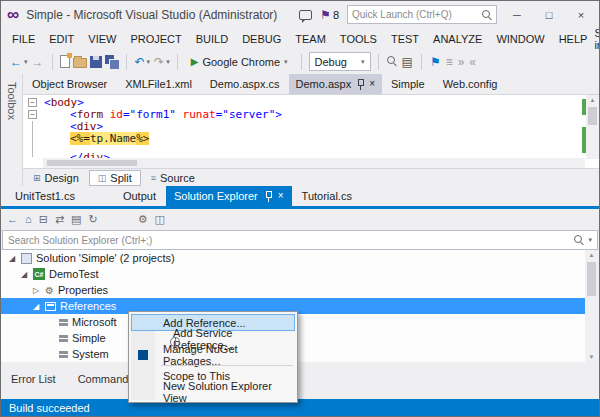 Image resolution: width=600 pixels, height=417 pixels. What do you see at coordinates (76, 220) in the screenshot?
I see `show-all-files-icon: ▤` at bounding box center [76, 220].